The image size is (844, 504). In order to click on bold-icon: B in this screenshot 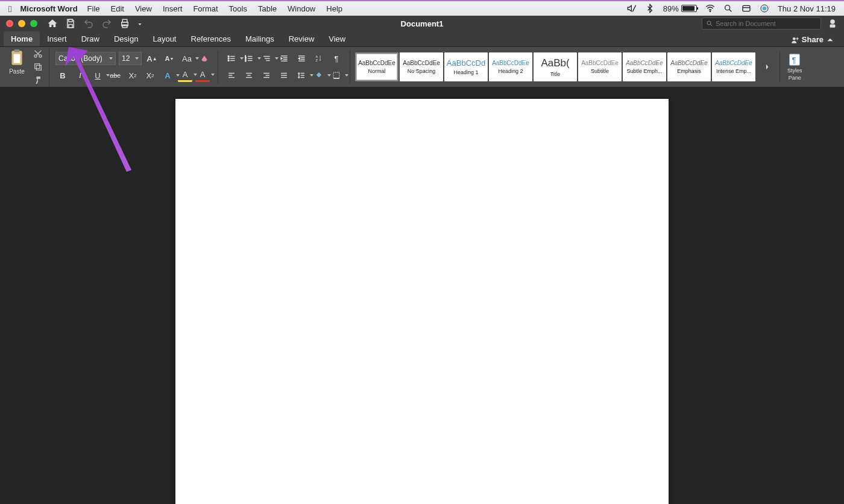, I will do `click(63, 75)`.